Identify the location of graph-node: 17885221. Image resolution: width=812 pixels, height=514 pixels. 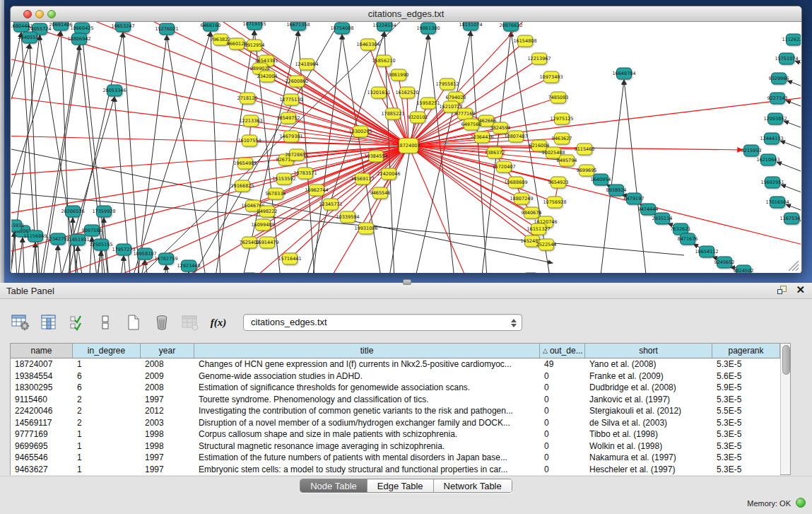
(393, 114).